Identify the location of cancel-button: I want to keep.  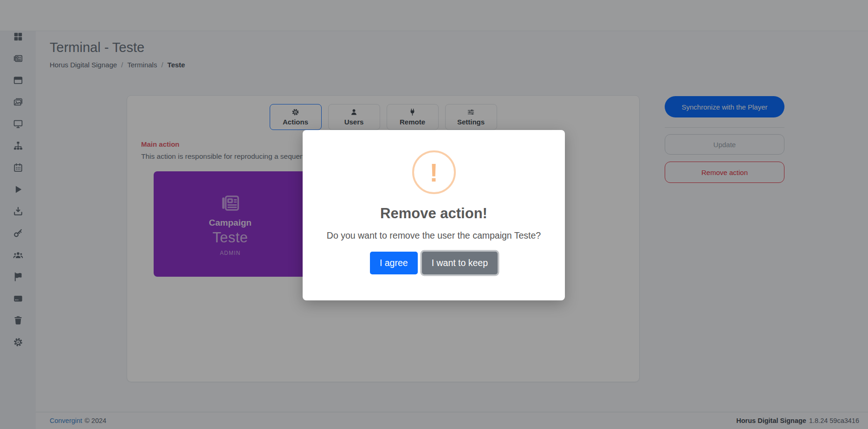
(460, 263).